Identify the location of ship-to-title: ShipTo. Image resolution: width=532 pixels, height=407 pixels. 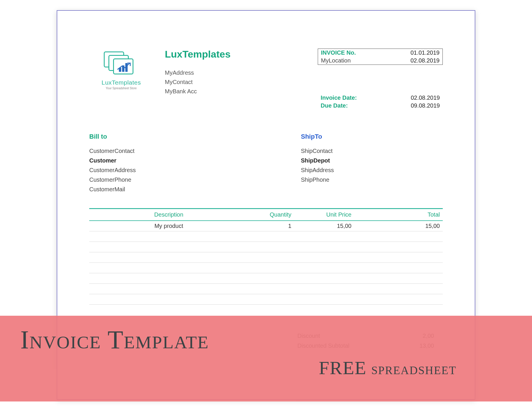
(372, 137).